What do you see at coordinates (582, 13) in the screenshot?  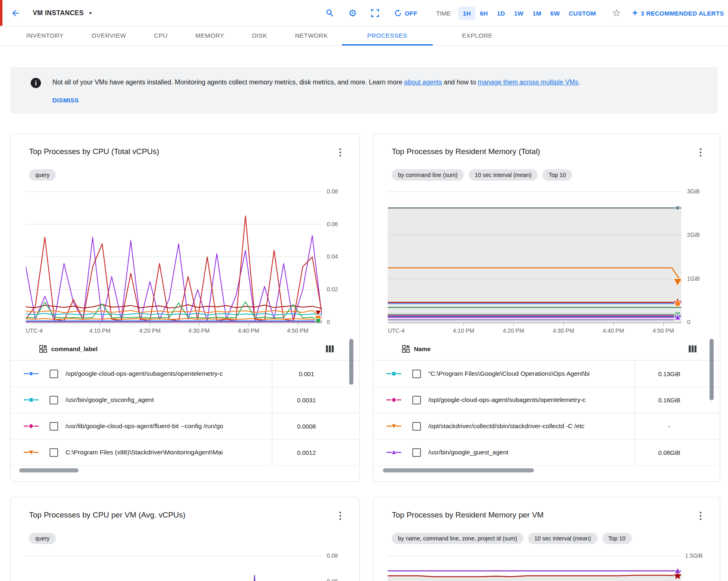 I see `time-range-custom: CUSTOM` at bounding box center [582, 13].